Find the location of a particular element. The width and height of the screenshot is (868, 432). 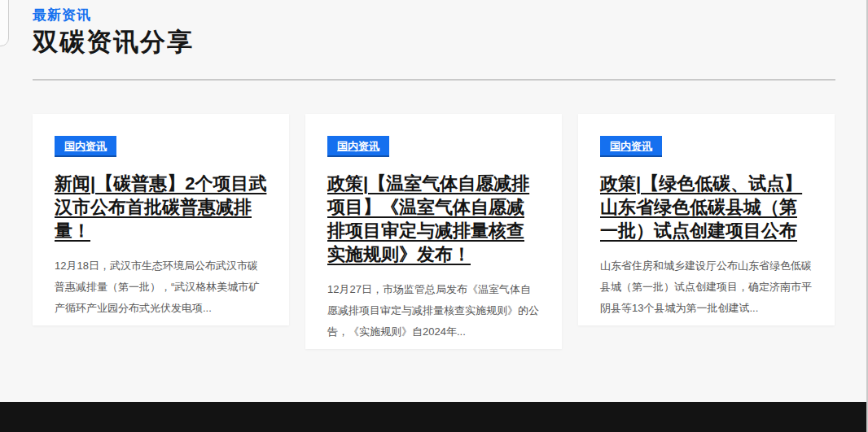

article-title: 政策|【温室气体自愿减排项目】《温室气体自愿减排项目审定与减排量核查实施规则》发… is located at coordinates (433, 219).